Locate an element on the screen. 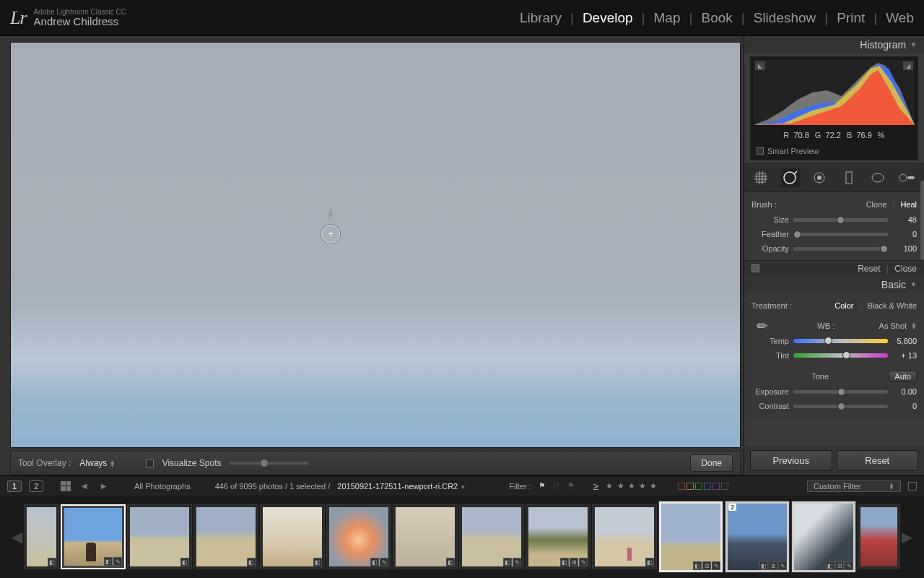 This screenshot has width=924, height=578. module-print: Print is located at coordinates (850, 18).